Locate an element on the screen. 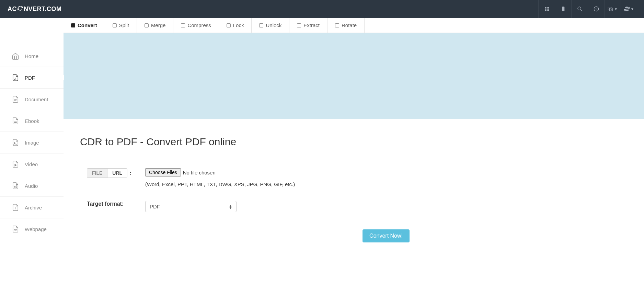 Image resolution: width=644 pixels, height=296 pixels. tab-label: Merge is located at coordinates (159, 25).